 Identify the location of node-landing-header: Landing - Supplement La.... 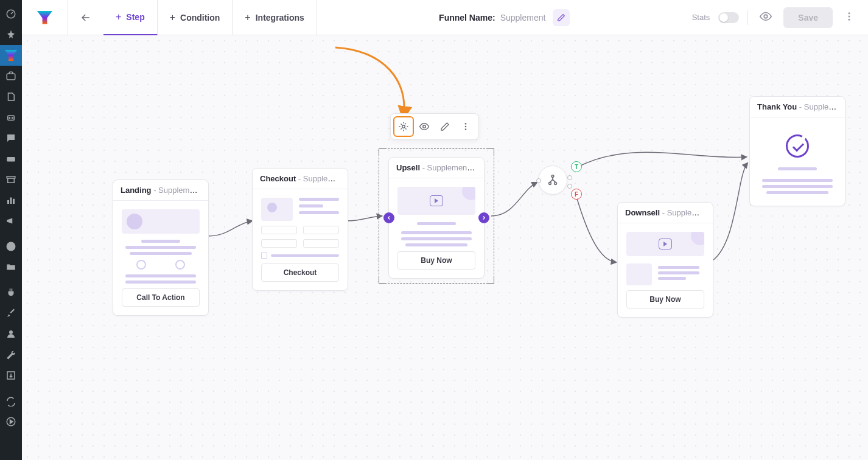
(161, 190).